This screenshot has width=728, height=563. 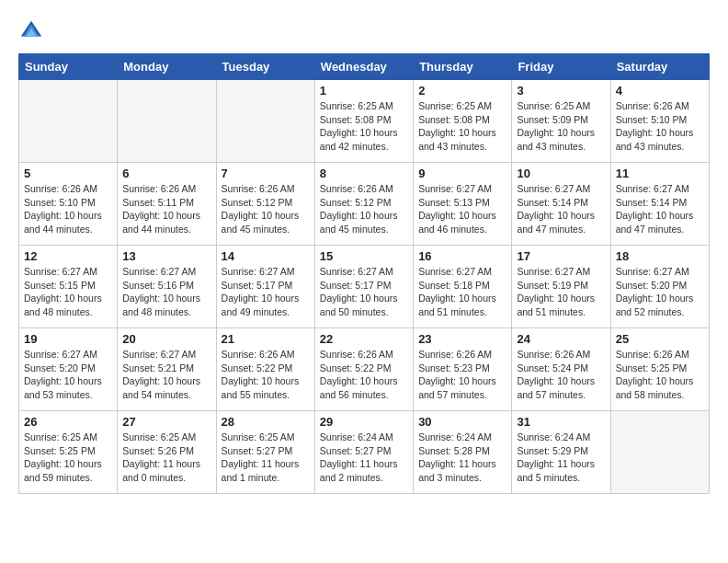 I want to click on calendar-cell: 18Sunrise: 6:27 AM Sunset: 5:20 PM Dayli…, so click(x=660, y=287).